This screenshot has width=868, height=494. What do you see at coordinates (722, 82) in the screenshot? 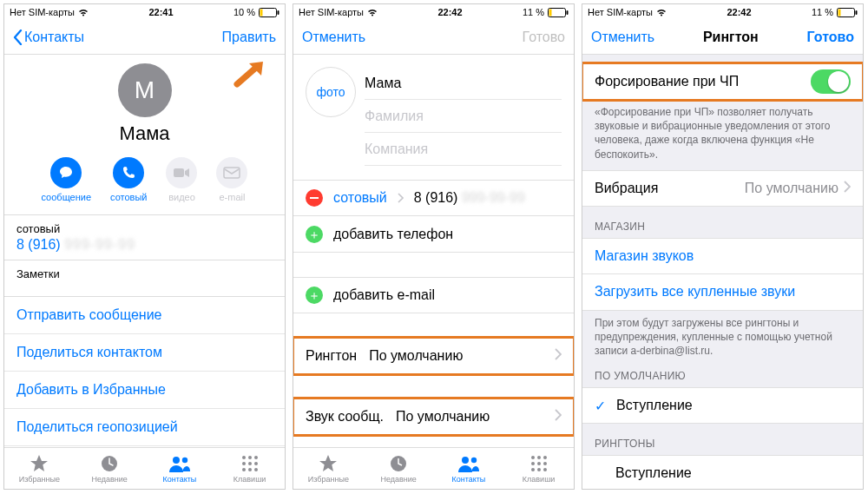
I see `emergency-bypass-row: Форсирование при ЧП` at bounding box center [722, 82].